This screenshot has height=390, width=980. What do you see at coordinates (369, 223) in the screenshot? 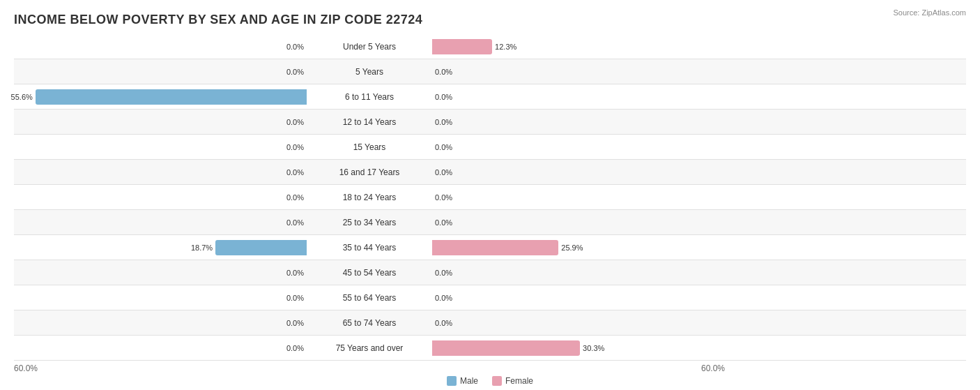
I see `row-label: 25 to 34 Years` at bounding box center [369, 223].